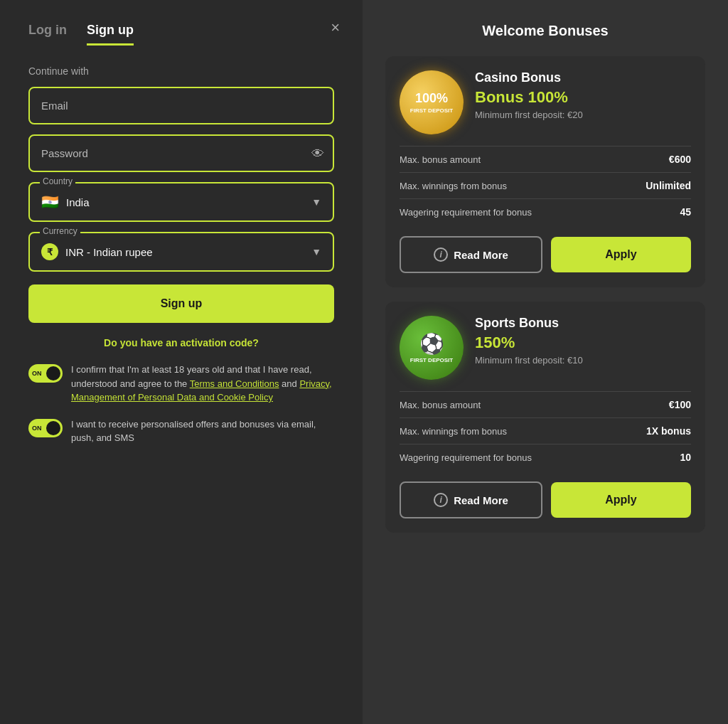  What do you see at coordinates (53, 428) in the screenshot?
I see `offers-toggle-knob` at bounding box center [53, 428].